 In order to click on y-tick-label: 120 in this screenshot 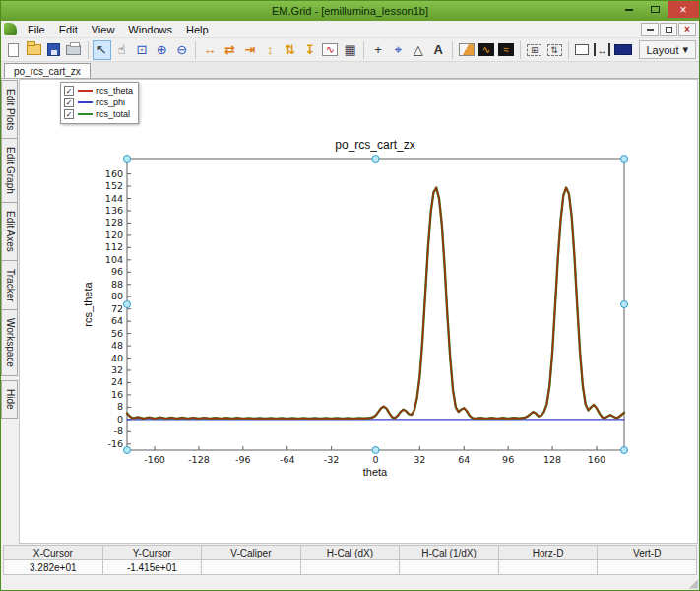, I will do `click(114, 234)`.